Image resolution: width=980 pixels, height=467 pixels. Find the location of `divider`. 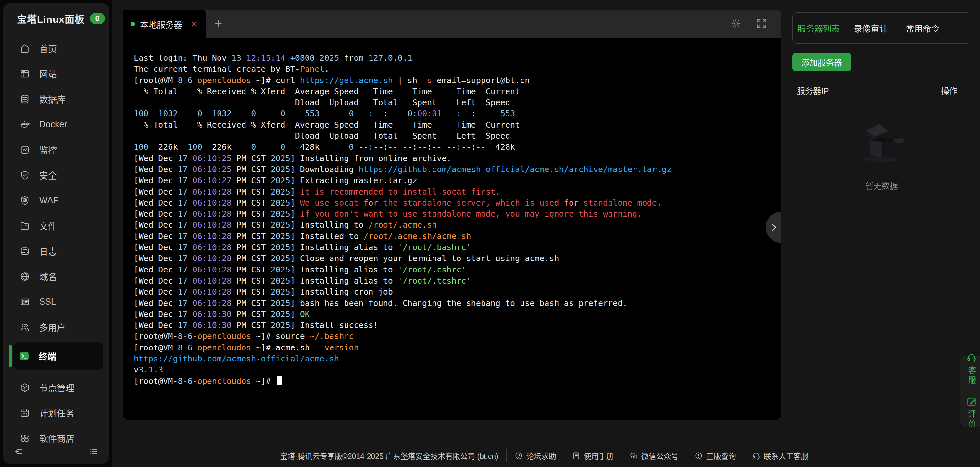

divider is located at coordinates (882, 104).